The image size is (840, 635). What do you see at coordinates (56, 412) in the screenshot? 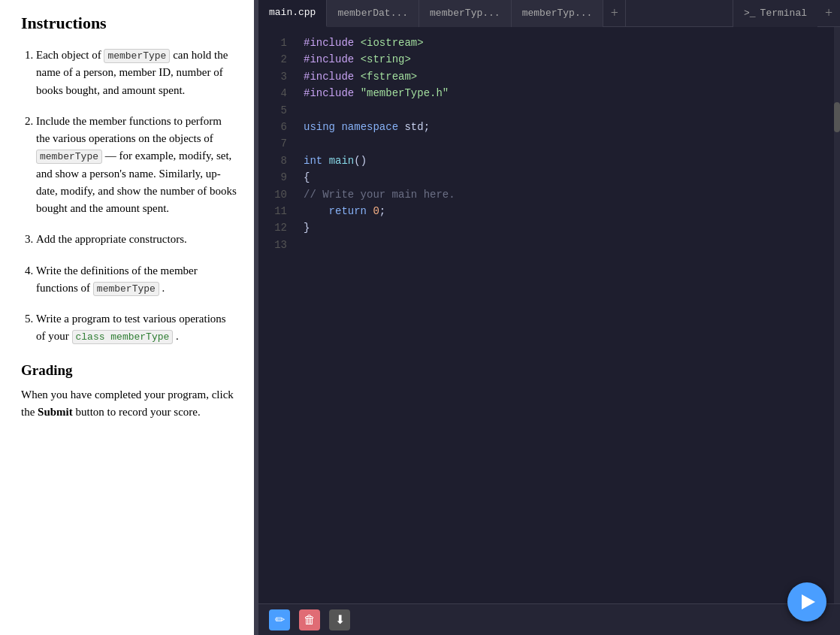
I see `submit-bold: Submit` at bounding box center [56, 412].